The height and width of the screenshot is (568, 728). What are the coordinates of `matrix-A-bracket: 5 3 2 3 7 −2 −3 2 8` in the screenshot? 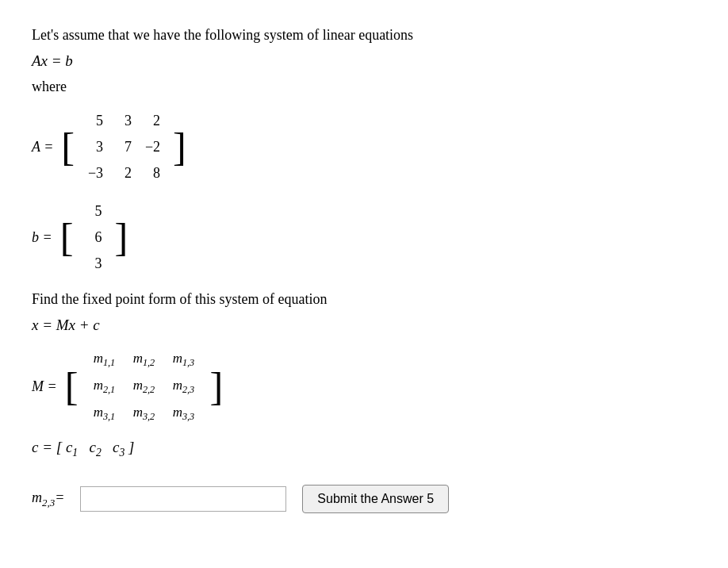 It's located at (124, 147).